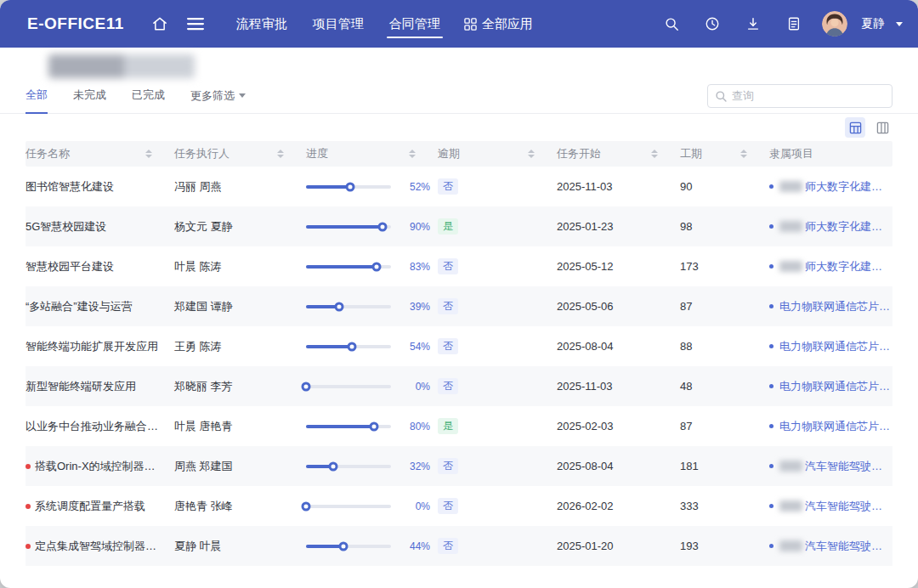 This screenshot has height=588, width=918. What do you see at coordinates (498, 24) in the screenshot?
I see `all-apps-button: 全部应用` at bounding box center [498, 24].